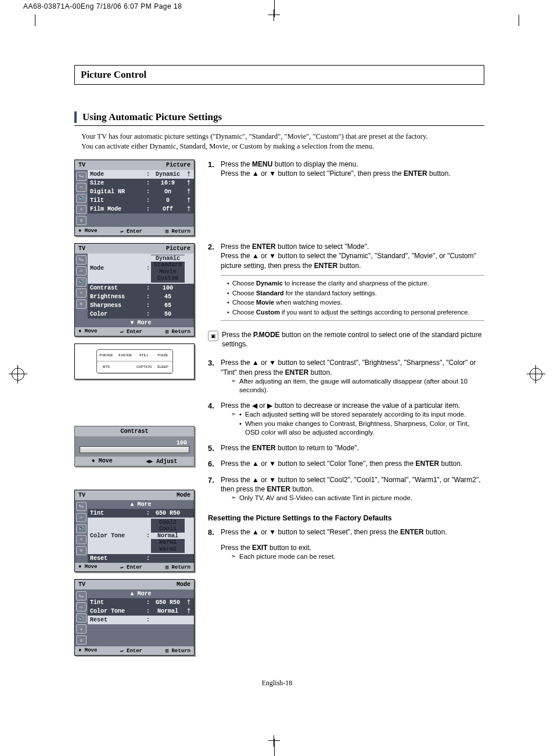  What do you see at coordinates (277, 683) in the screenshot?
I see `page-number: English-18` at bounding box center [277, 683].